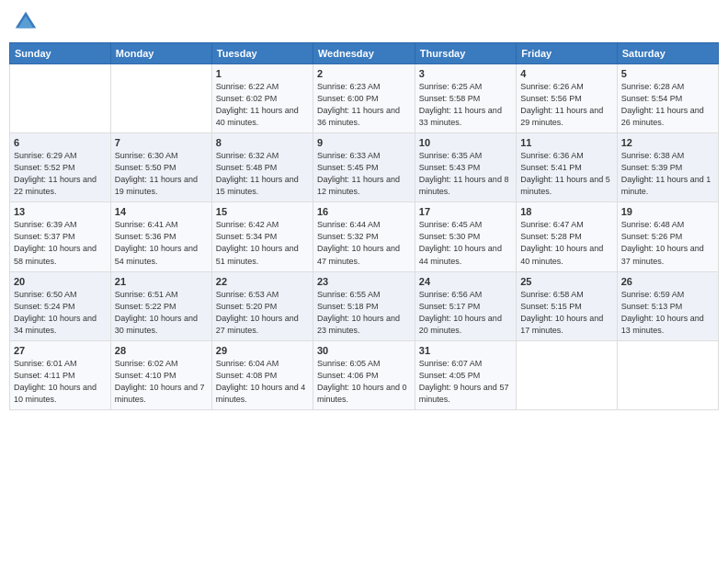 The width and height of the screenshot is (728, 563). What do you see at coordinates (364, 74) in the screenshot?
I see `day-number: 2` at bounding box center [364, 74].